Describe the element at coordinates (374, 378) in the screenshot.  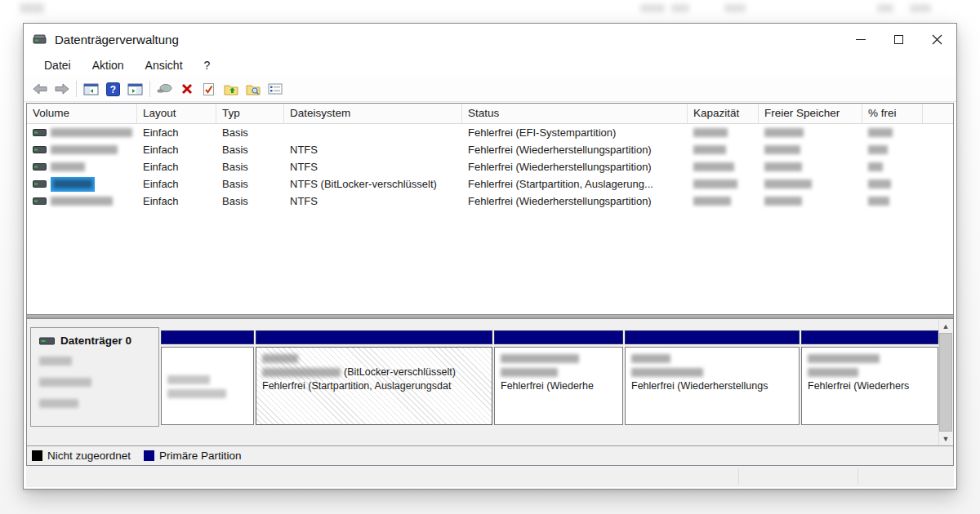
I see `partition-block-selected: (BitLocker-verschlüsselt) Fehlerfrei (St…` at that location.